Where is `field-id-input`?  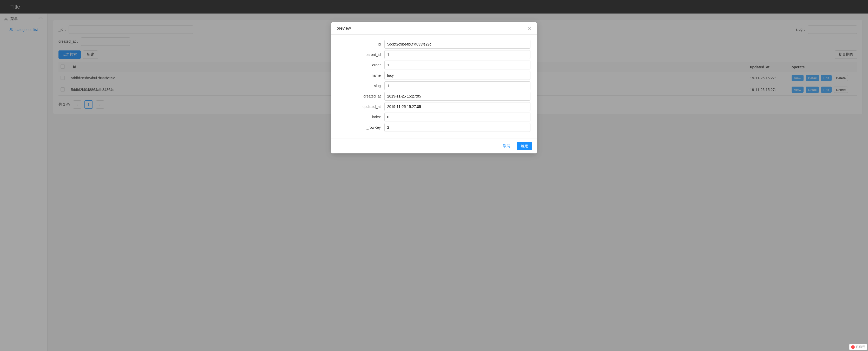 field-id-input is located at coordinates (458, 44).